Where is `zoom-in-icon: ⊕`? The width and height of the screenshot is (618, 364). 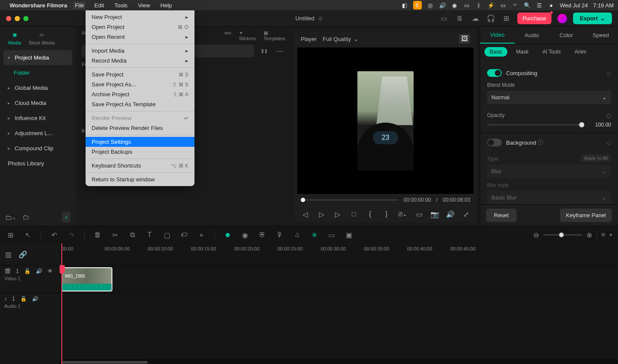 zoom-in-icon: ⊕ is located at coordinates (589, 235).